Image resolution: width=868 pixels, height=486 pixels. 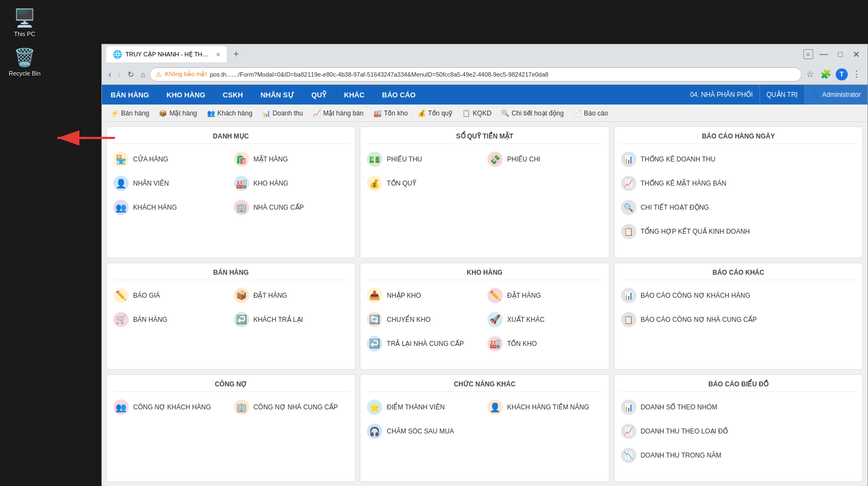 What do you see at coordinates (841, 54) in the screenshot?
I see `window-maximize: □` at bounding box center [841, 54].